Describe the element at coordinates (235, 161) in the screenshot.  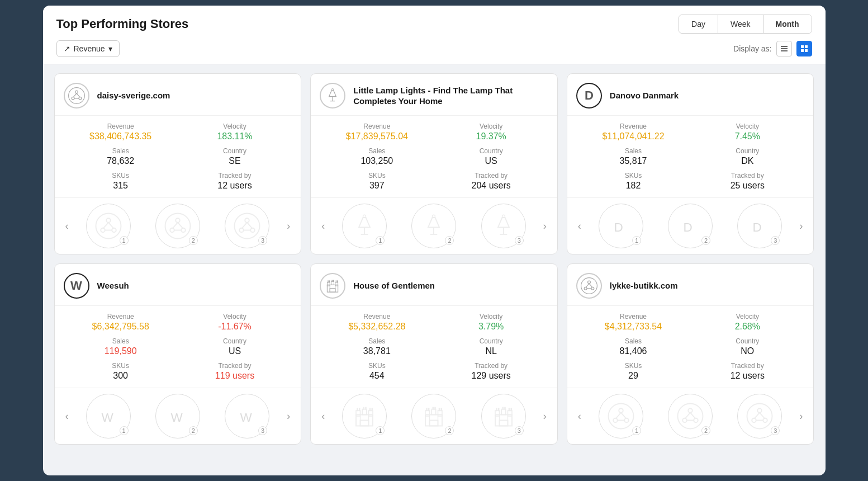
I see `country-value: SE` at that location.